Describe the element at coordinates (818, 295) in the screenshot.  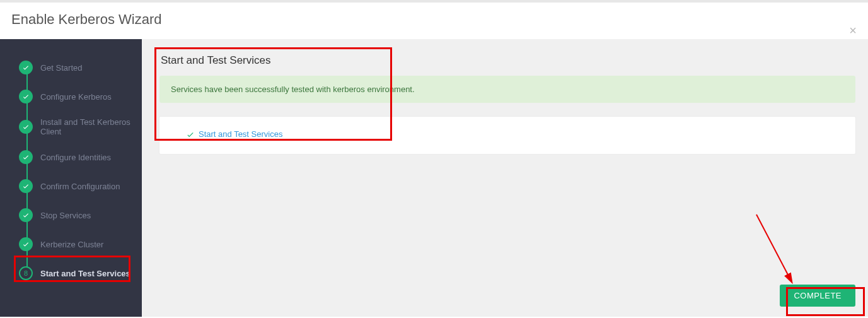
I see `complete-button: COMPLETE` at that location.